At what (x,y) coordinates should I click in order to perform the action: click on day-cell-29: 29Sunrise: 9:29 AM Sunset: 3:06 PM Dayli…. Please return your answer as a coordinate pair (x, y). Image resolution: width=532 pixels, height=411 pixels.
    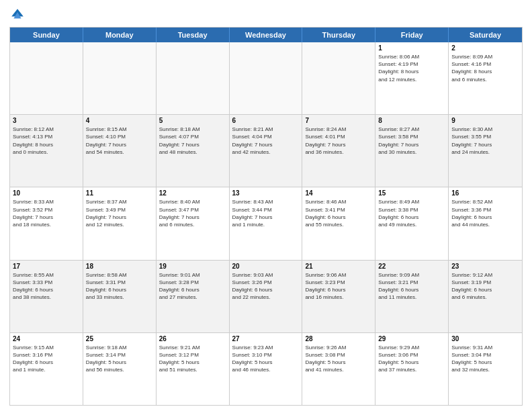
    Looking at the image, I should click on (412, 369).